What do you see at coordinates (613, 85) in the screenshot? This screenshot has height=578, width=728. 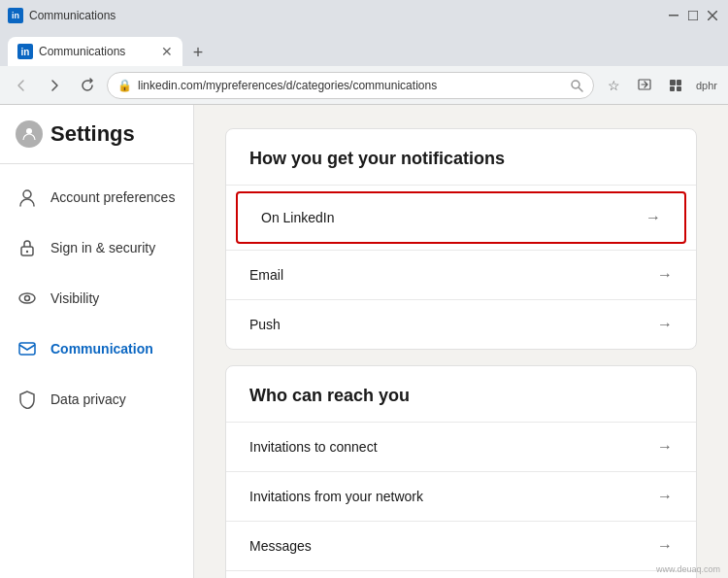 I see `bookmark-star-icon: ☆` at bounding box center [613, 85].